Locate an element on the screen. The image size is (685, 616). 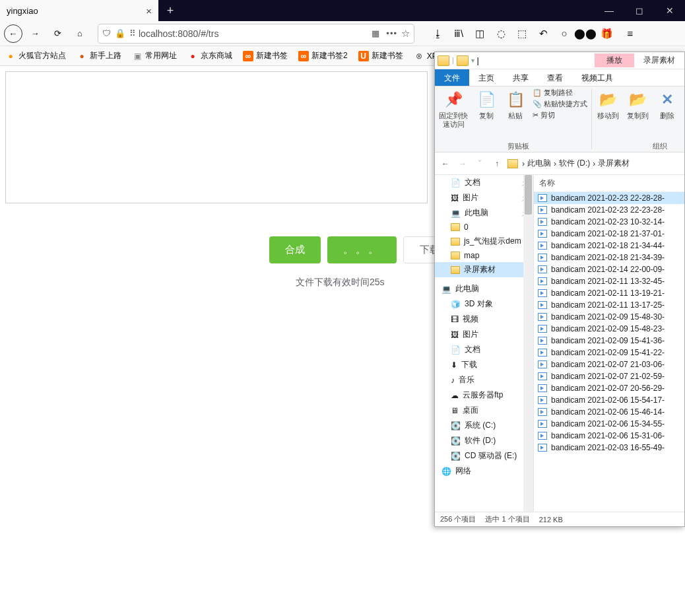
minimize-button: — is located at coordinates (609, 11).